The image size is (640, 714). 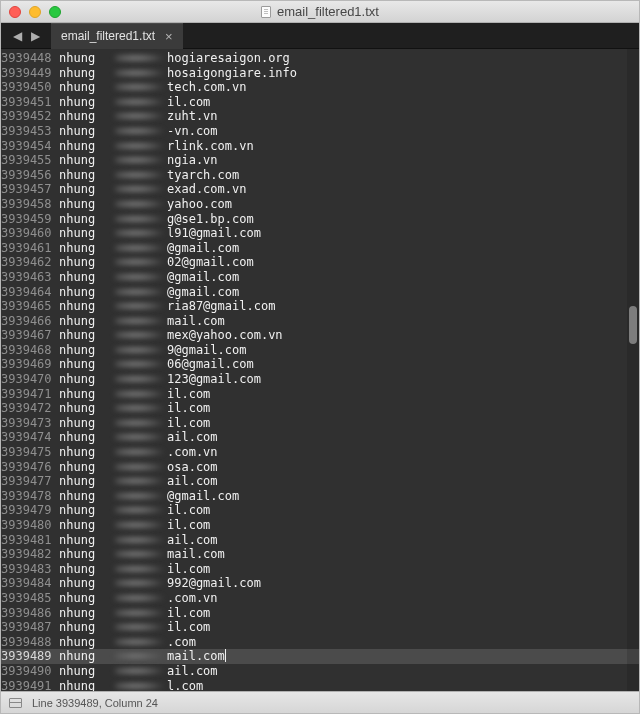 What do you see at coordinates (320, 12) in the screenshot?
I see `titlebar: email_filtered1.txt` at bounding box center [320, 12].